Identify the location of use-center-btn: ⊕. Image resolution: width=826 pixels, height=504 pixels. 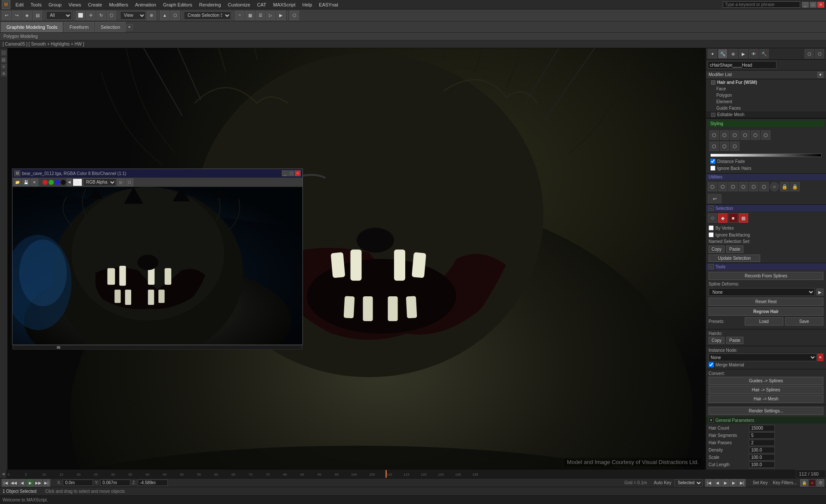
(151, 15).